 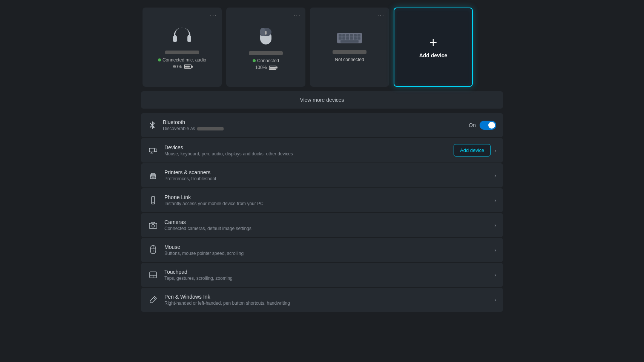 I want to click on view-more-text: View more devices, so click(x=322, y=100).